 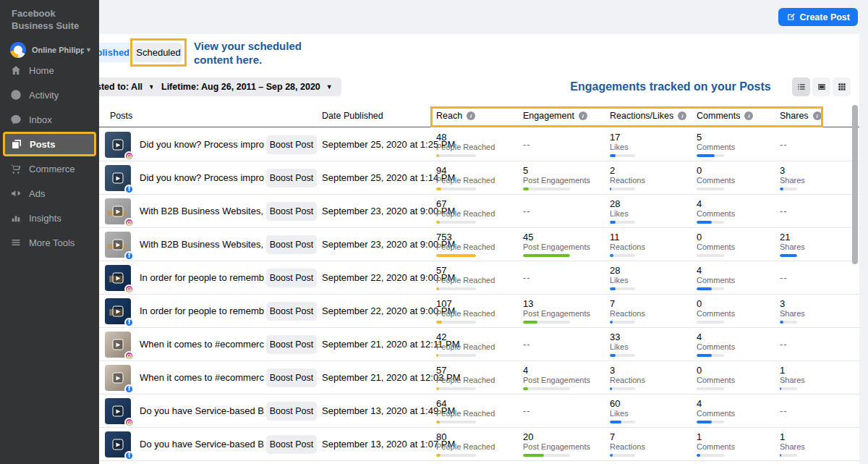 What do you see at coordinates (241, 87) in the screenshot?
I see `lifetime-label: Lifetime: Aug 26, 2011 – Sep 28, 2020` at bounding box center [241, 87].